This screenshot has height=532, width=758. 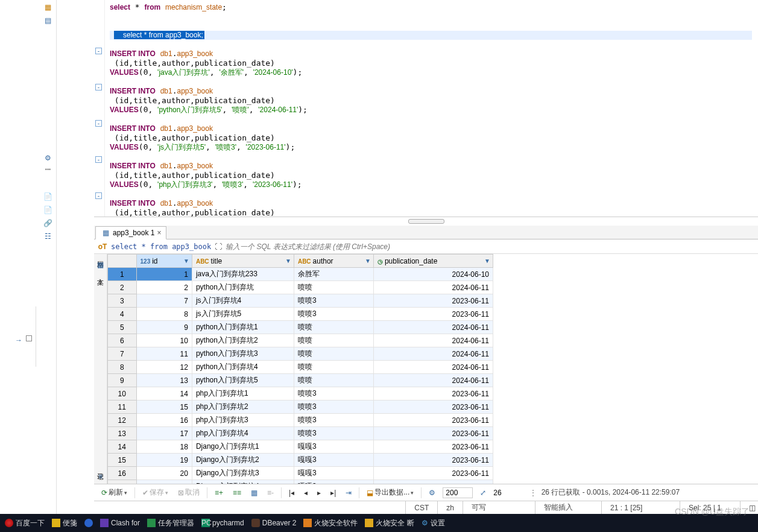 What do you see at coordinates (48, 197) in the screenshot?
I see `file-add-icon: 📄` at bounding box center [48, 197].